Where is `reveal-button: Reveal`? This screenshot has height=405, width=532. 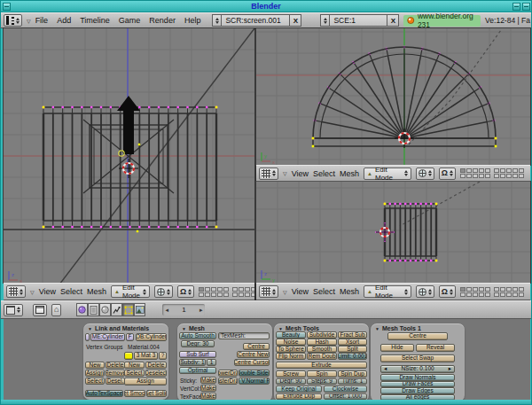
reveal-button: Reveal is located at coordinates (435, 347).